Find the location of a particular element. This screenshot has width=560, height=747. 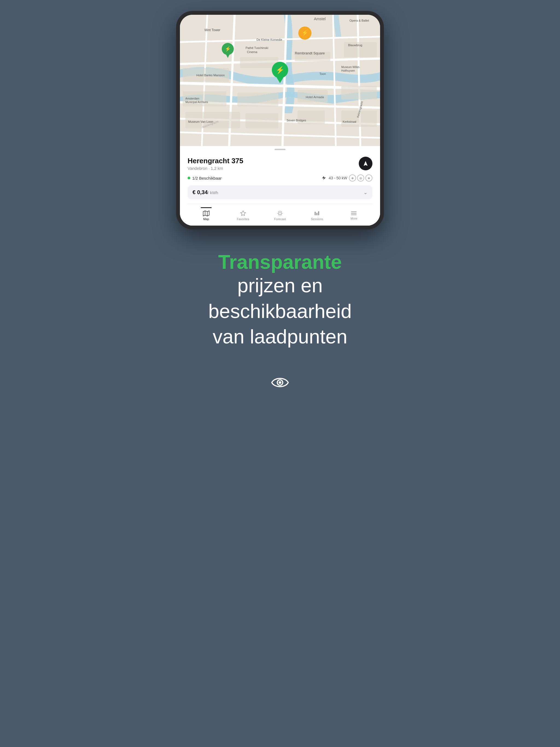

svg-text: Hotel Armada is located at coordinates (315, 97).